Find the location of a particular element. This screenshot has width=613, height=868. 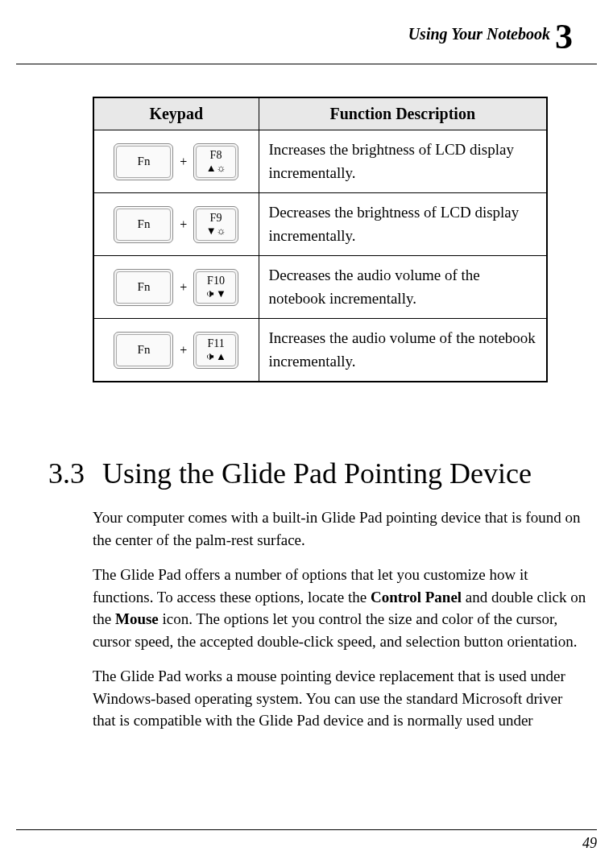

brightness-up-icon: ▲☼ is located at coordinates (216, 167).